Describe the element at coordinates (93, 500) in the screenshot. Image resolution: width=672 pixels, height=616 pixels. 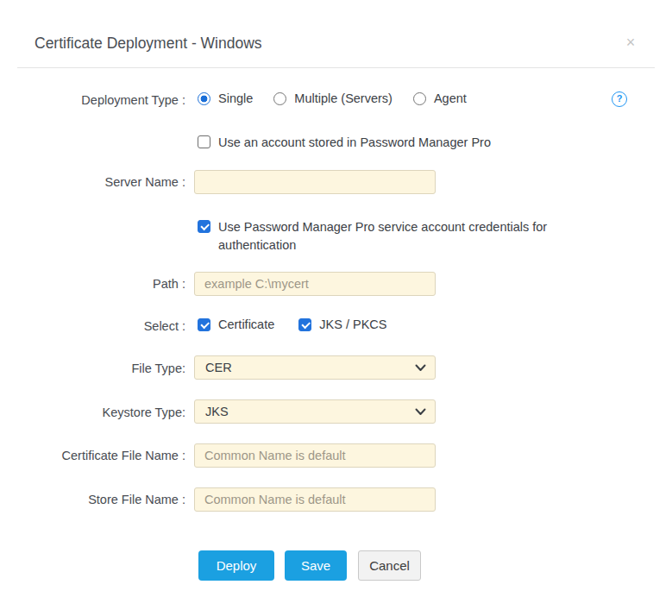
I see `store-file-name-label: Store File Name :` at that location.